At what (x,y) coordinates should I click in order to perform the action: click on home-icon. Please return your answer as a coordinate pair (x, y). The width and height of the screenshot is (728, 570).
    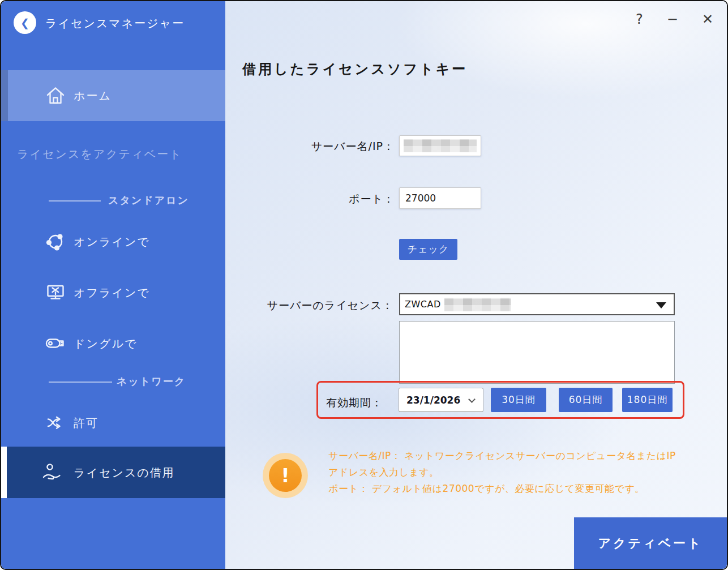
    Looking at the image, I should click on (55, 96).